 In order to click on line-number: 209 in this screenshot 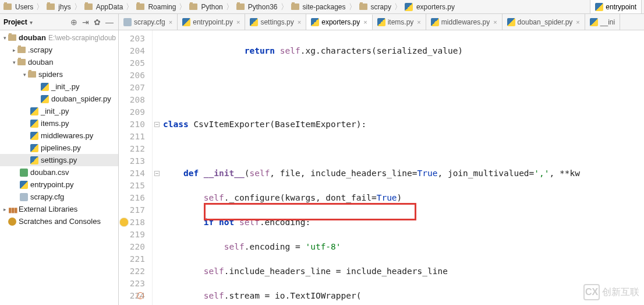, I will do `click(132, 112)`.